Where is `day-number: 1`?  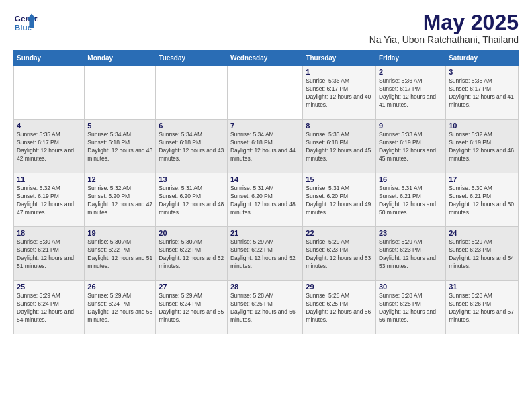
day-number: 1 is located at coordinates (339, 72).